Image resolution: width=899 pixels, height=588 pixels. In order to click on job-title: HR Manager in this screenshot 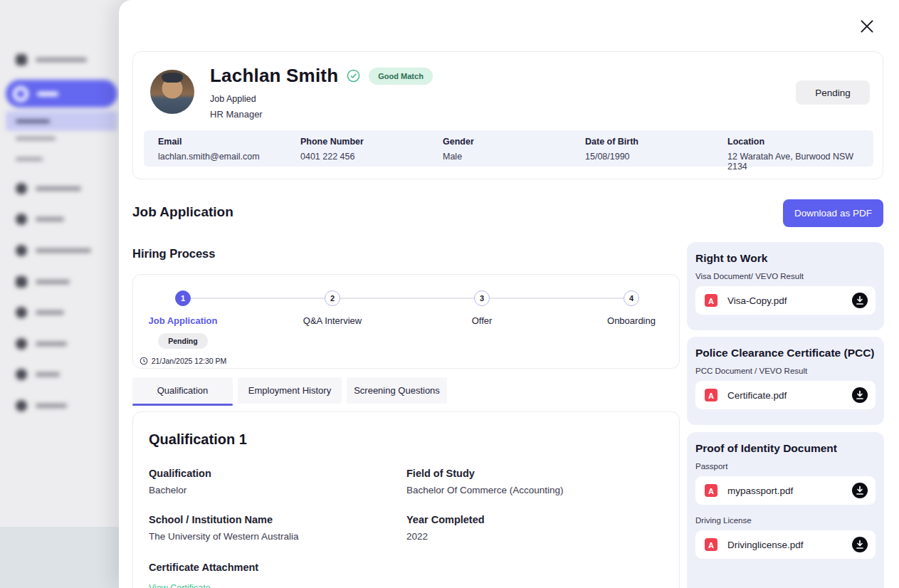, I will do `click(322, 114)`.